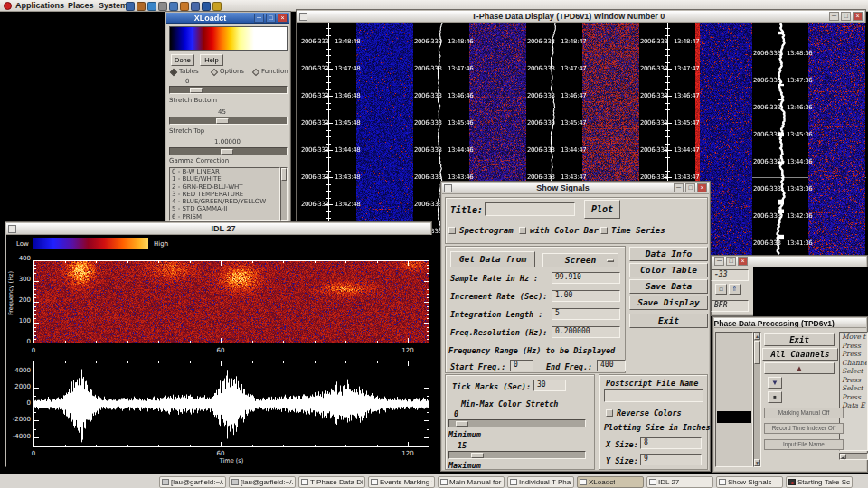 This screenshot has width=868, height=488. I want to click on color-table-item-1: 1 - BLUE/WHITE, so click(224, 179).